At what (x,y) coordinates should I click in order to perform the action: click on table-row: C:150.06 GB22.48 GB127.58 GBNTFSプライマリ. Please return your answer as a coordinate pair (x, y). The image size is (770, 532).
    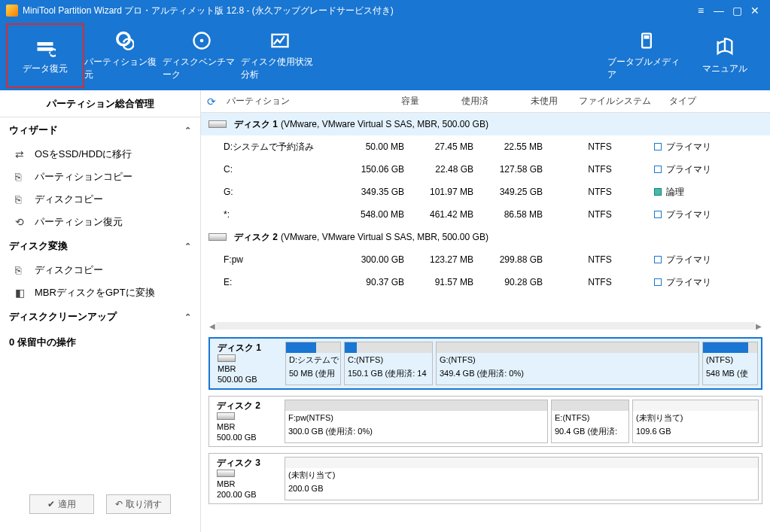
    Looking at the image, I should click on (485, 169).